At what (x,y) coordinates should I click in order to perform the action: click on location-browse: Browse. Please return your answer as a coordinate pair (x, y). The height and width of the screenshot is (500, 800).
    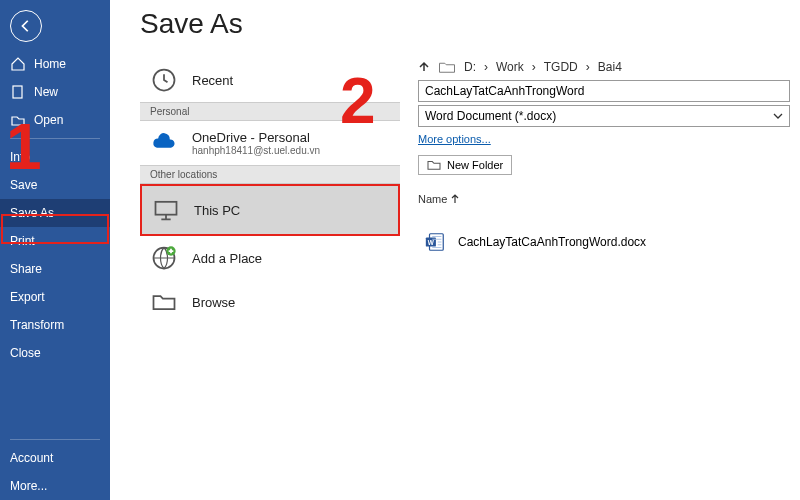
    Looking at the image, I should click on (270, 302).